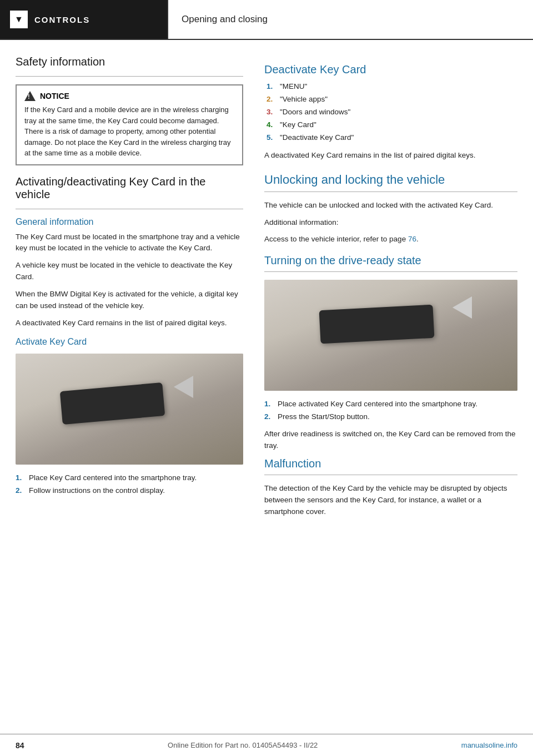  I want to click on deactivate-step-3: 3. "Doors and windows", so click(392, 112).